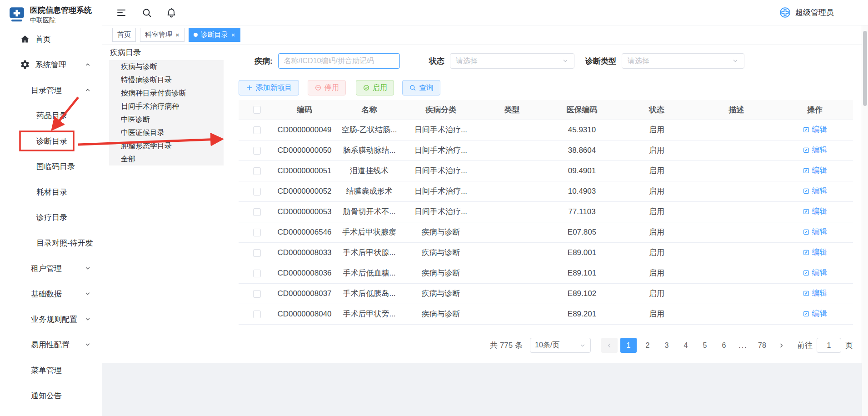 Image resolution: width=868 pixels, height=416 pixels. I want to click on sidebar-item-home: 首页, so click(51, 39).